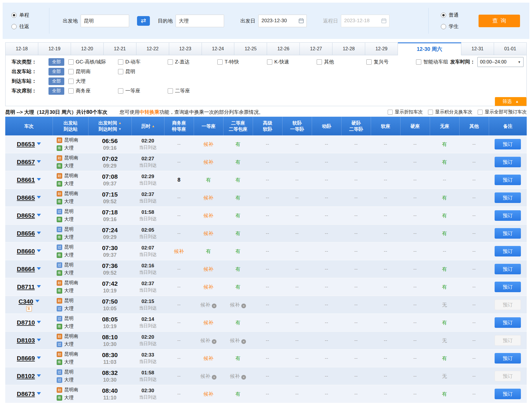  I want to click on seat-class-all-button: 全部, so click(56, 91).